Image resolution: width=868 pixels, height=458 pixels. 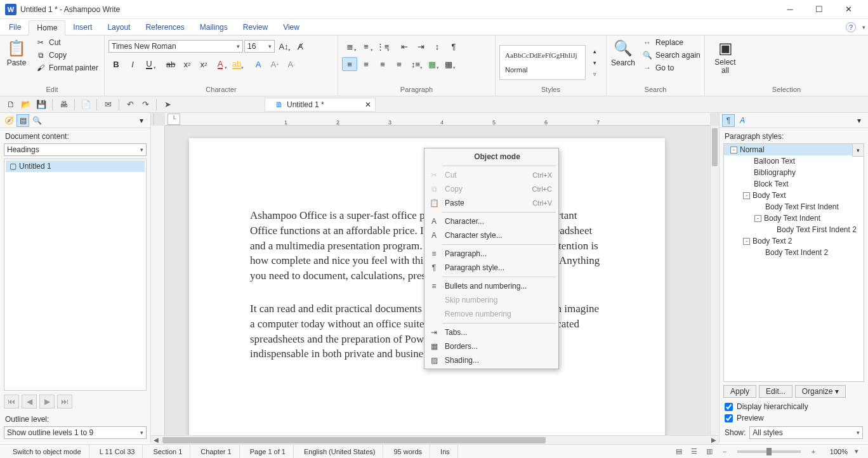 What do you see at coordinates (29, 402) in the screenshot?
I see `nav-prev-icon: ◀` at bounding box center [29, 402].